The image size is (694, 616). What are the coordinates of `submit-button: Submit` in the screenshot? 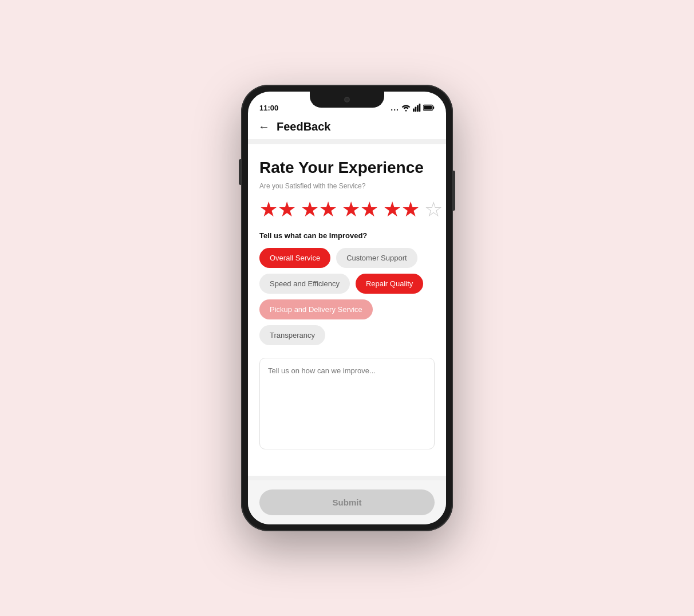 It's located at (347, 503).